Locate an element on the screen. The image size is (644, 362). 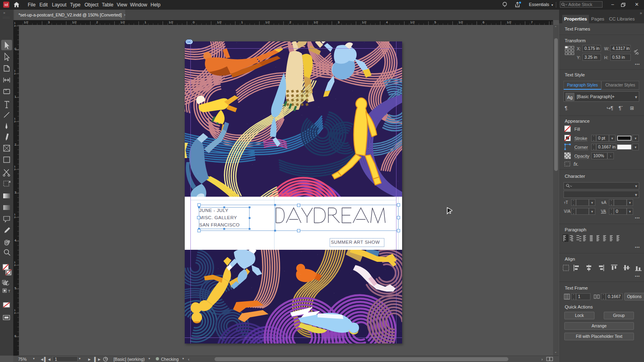
svg-text: SAN FRANCISCO is located at coordinates (220, 224).